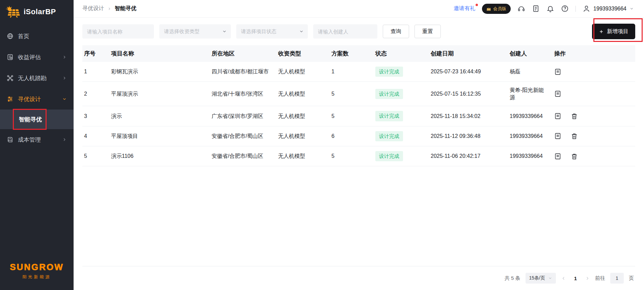  Describe the element at coordinates (243, 94) in the screenshot. I see `cell-region: 湖北省/十堰市/张湾区` at that location.